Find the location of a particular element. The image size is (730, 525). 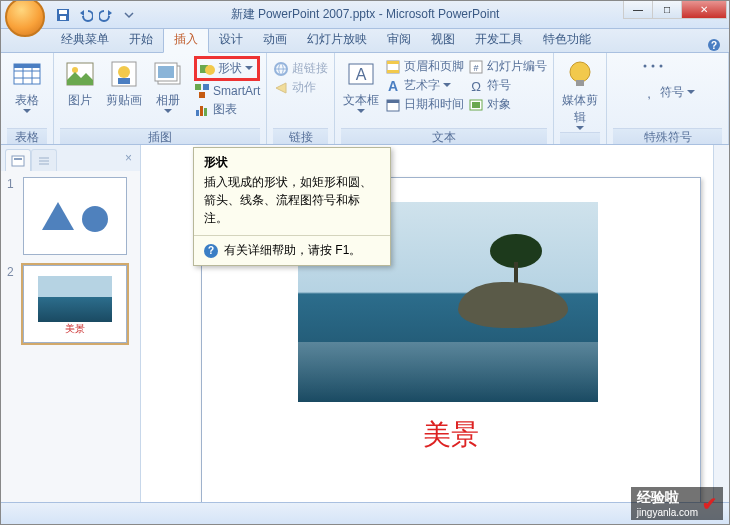

group-tables: 表格 表格 is located at coordinates (28, 98).